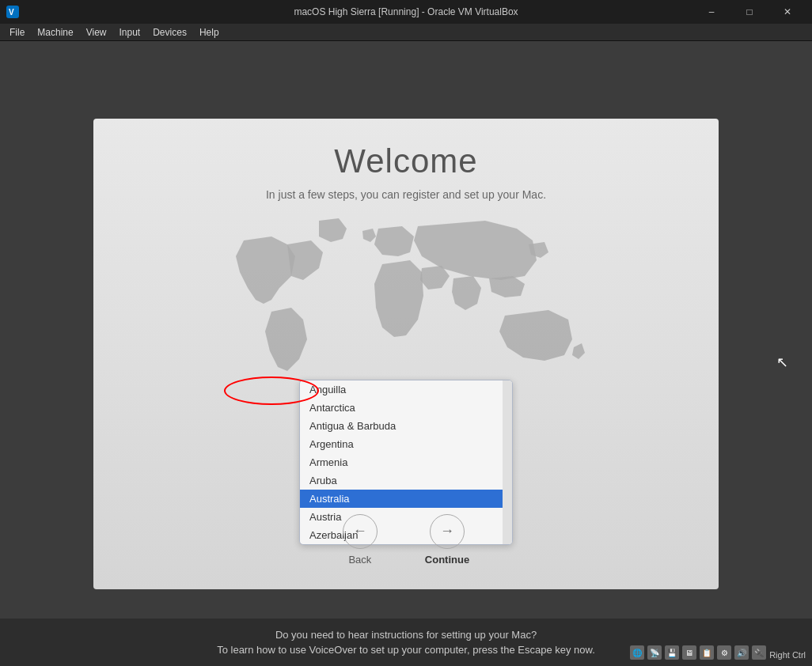 The width and height of the screenshot is (812, 666). What do you see at coordinates (406, 650) in the screenshot?
I see `status-line2: To learn how to use VoiceOver to set up …` at bounding box center [406, 650].